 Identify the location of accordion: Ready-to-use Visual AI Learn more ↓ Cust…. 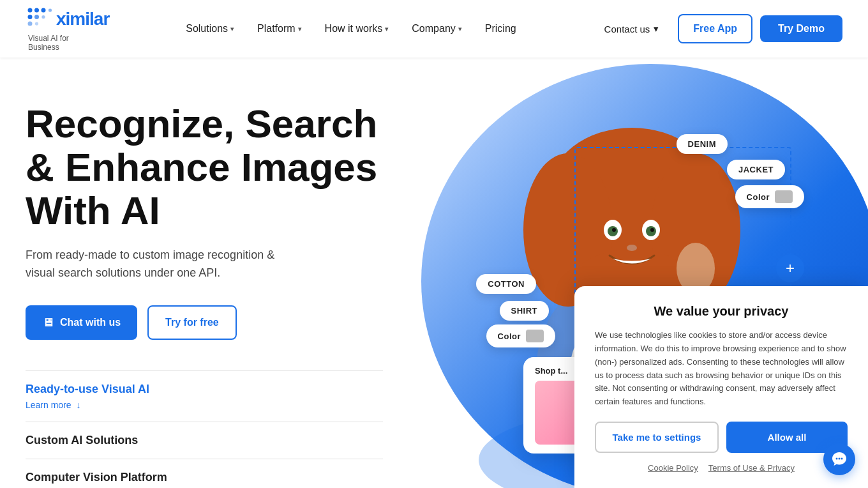
(204, 429).